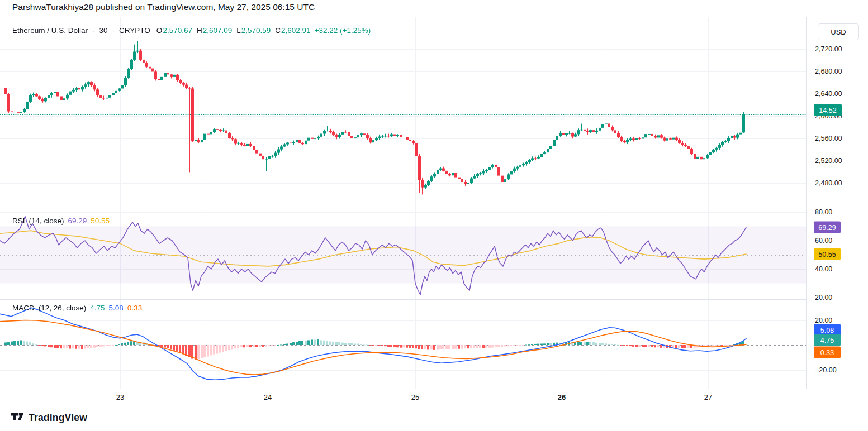 This screenshot has width=868, height=431. Describe the element at coordinates (826, 370) in the screenshot. I see `macd-tick-label: −20.00` at that location.